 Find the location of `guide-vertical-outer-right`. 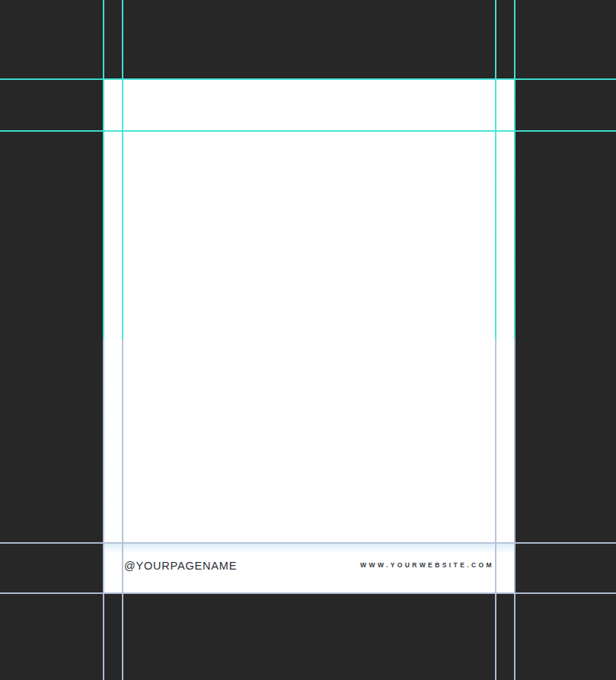

guide-vertical-outer-right is located at coordinates (515, 340).